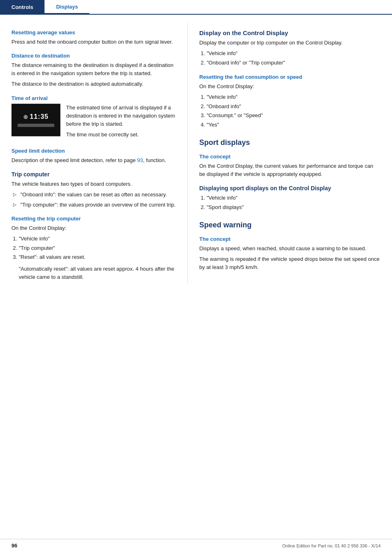 The image size is (392, 556). I want to click on steps-resetting-trip: "Vehicle info" "Trip computer" "Reset": …, so click(97, 248).